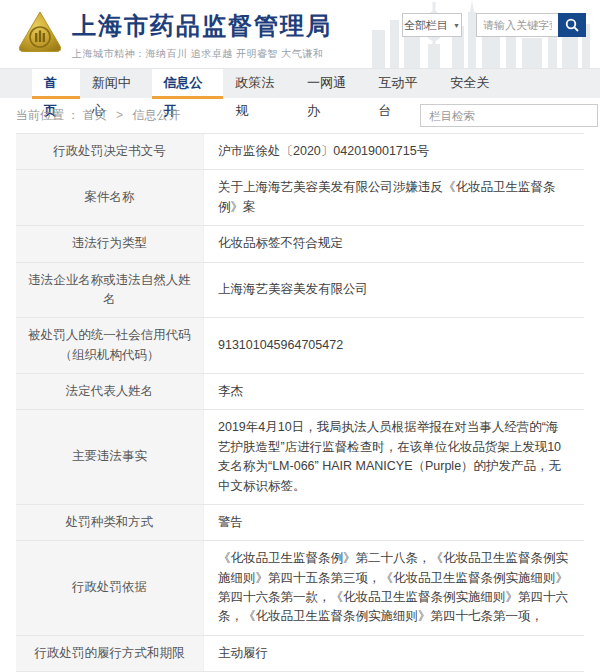 The image size is (600, 672). Describe the element at coordinates (517, 25) in the screenshot. I see `keyword-search-input` at that location.